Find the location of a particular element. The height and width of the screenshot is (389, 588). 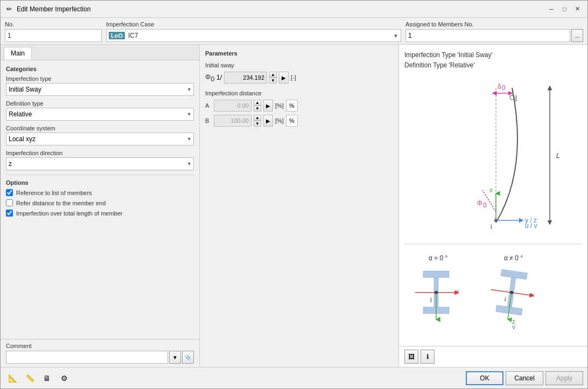

phi-symbol: Φ0 is located at coordinates (210, 78).